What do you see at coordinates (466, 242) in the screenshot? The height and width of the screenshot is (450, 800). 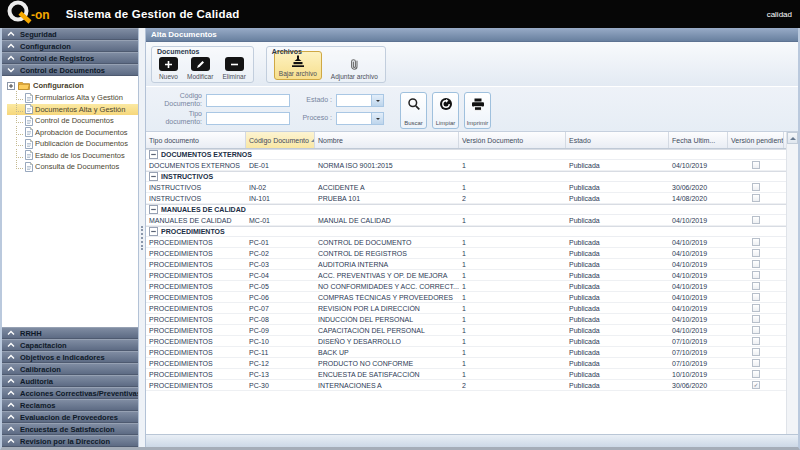 I see `table-row-pc-01: PROCEDIMIENTOS PC-01 CONTROL DE DOCUMENT…` at bounding box center [466, 242].